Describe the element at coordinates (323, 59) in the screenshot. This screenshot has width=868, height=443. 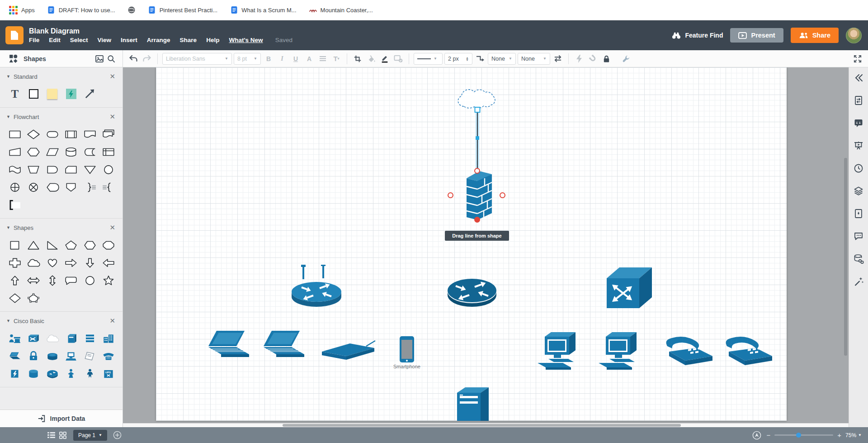
I see `text-align-icon` at that location.